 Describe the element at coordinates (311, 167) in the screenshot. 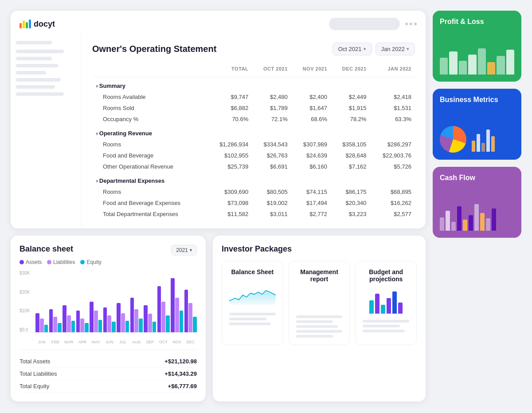

I see `row-value: $6,160` at that location.